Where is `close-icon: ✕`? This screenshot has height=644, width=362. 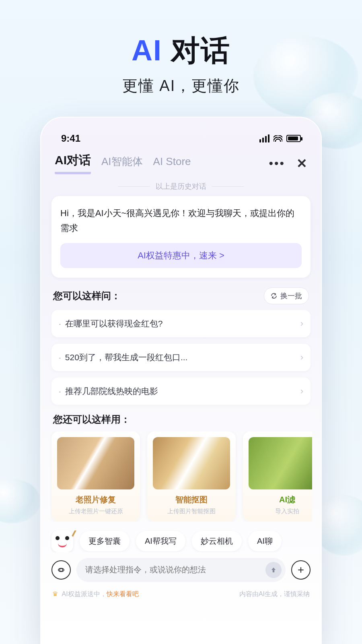 close-icon: ✕ is located at coordinates (302, 163).